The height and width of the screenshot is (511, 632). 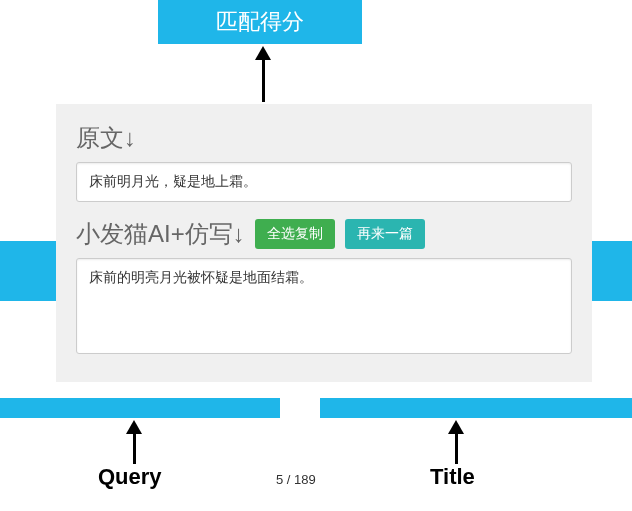 What do you see at coordinates (160, 234) in the screenshot?
I see `rewrite-label: 小发猫AI+仿写↓` at bounding box center [160, 234].